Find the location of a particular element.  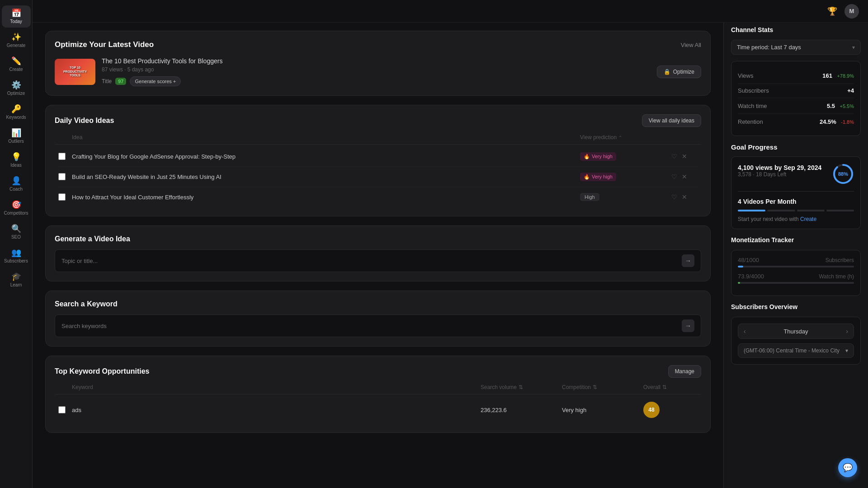

goal-sub: 3,578 · 18 Days Left is located at coordinates (779, 174).